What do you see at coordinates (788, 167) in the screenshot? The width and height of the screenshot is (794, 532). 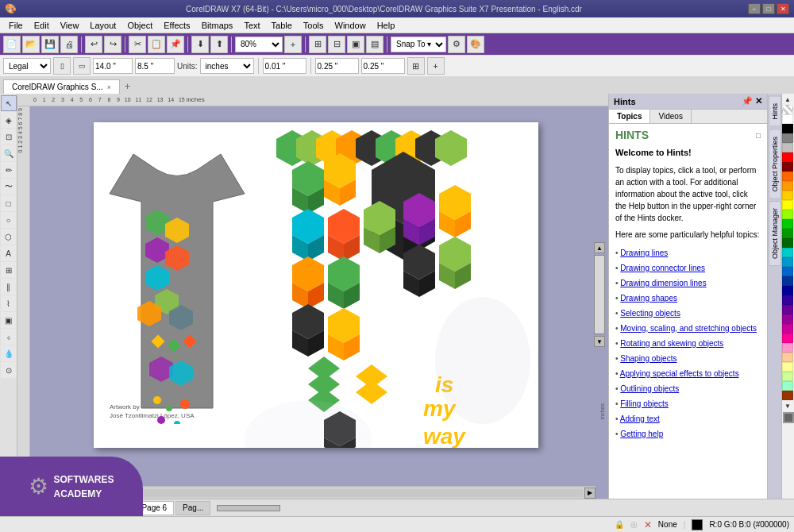 I see `palette-color-maroon` at bounding box center [788, 167].